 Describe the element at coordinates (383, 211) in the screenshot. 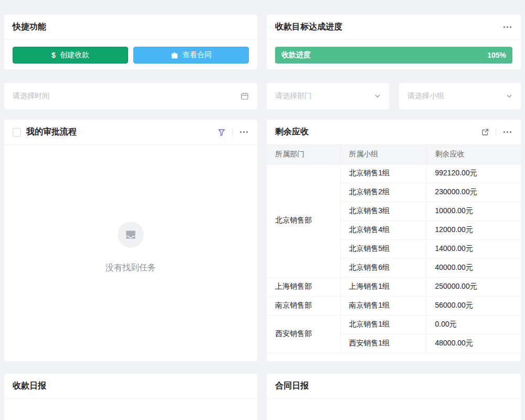

I see `group-cell: 北京销售3组` at that location.